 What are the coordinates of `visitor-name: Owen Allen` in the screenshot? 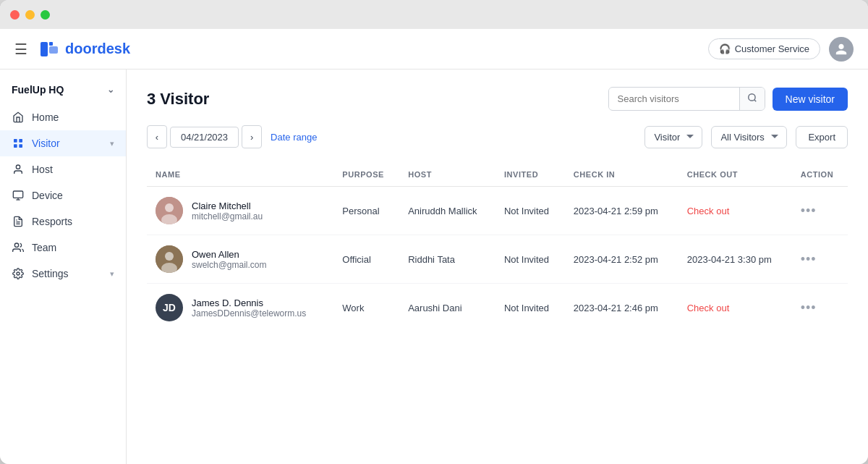 It's located at (229, 255).